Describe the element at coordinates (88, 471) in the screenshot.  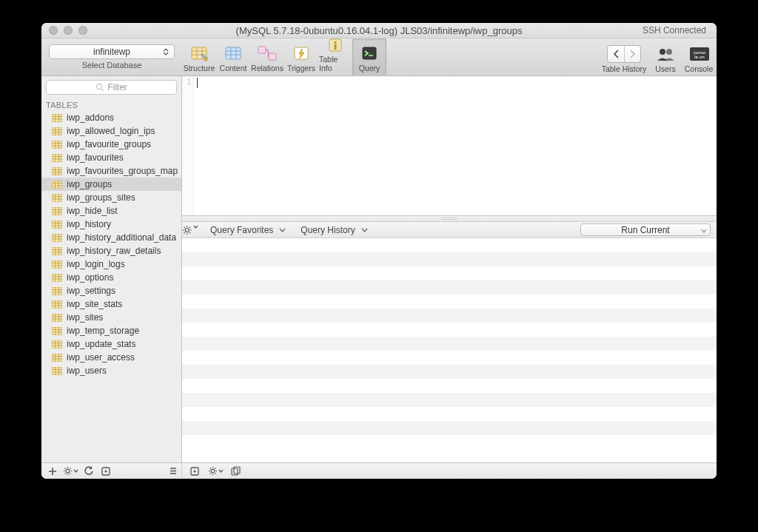
I see `refresh-button` at that location.